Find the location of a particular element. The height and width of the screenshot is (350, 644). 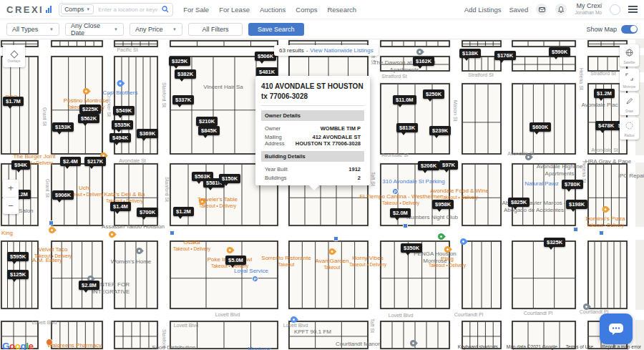

notifications-button is located at coordinates (561, 9).